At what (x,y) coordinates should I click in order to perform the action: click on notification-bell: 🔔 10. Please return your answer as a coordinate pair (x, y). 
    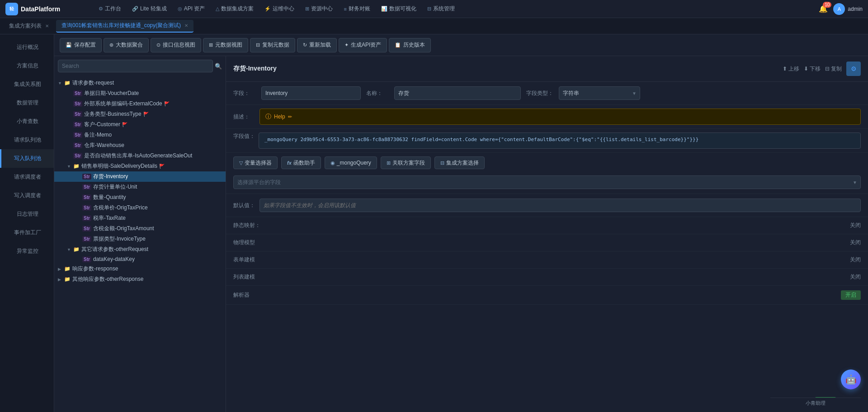
    Looking at the image, I should click on (823, 9).